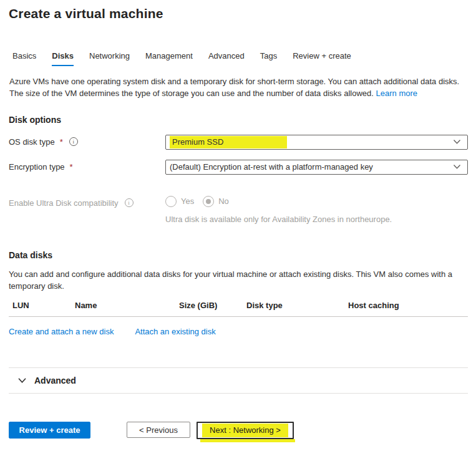 This screenshot has width=476, height=451. What do you see at coordinates (238, 393) in the screenshot?
I see `divider` at bounding box center [238, 393].